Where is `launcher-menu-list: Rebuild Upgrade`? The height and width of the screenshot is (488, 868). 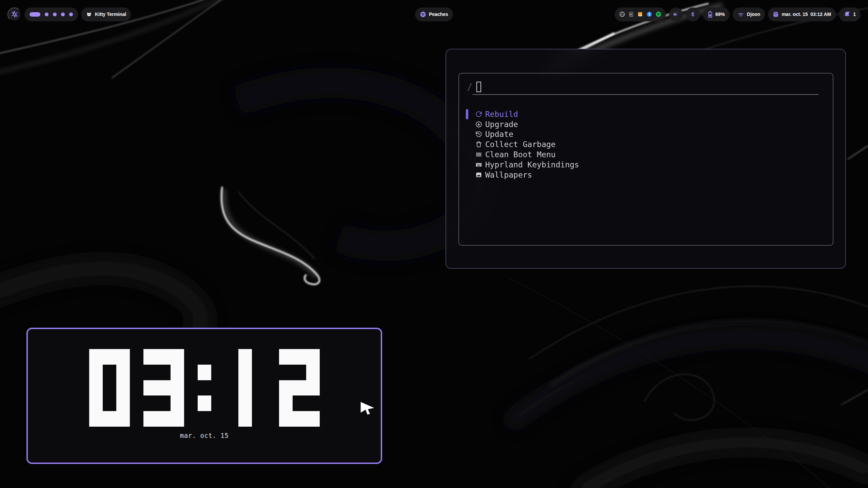 launcher-menu-list: Rebuild Upgrade is located at coordinates (646, 144).